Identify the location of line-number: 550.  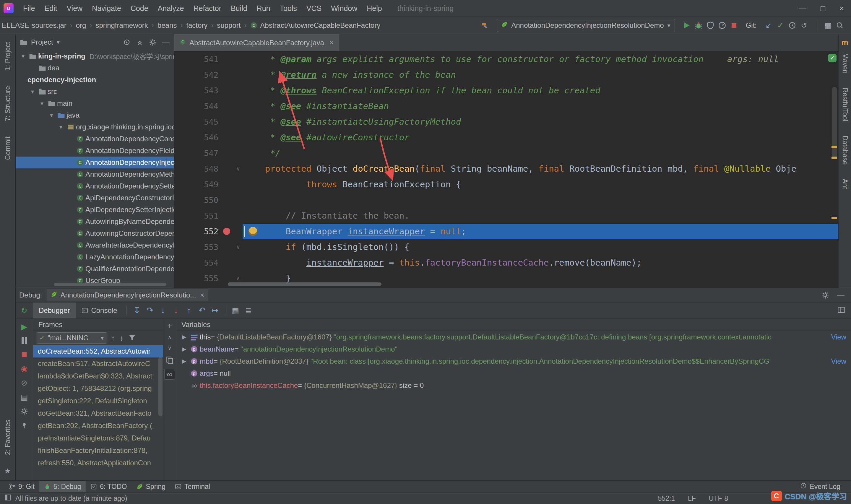
(198, 200).